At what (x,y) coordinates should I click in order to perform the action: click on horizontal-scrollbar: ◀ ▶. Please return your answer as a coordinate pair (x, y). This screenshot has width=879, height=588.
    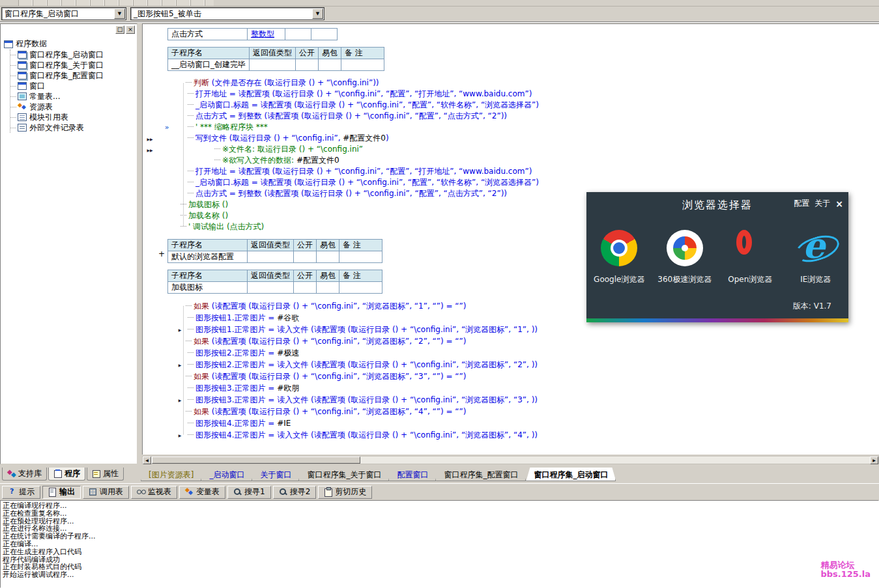
    Looking at the image, I should click on (511, 460).